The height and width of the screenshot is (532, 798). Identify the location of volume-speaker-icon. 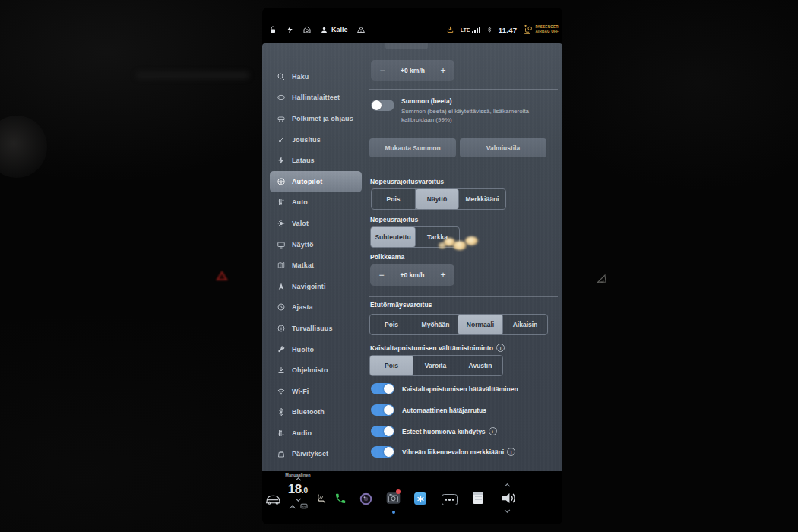
(509, 499).